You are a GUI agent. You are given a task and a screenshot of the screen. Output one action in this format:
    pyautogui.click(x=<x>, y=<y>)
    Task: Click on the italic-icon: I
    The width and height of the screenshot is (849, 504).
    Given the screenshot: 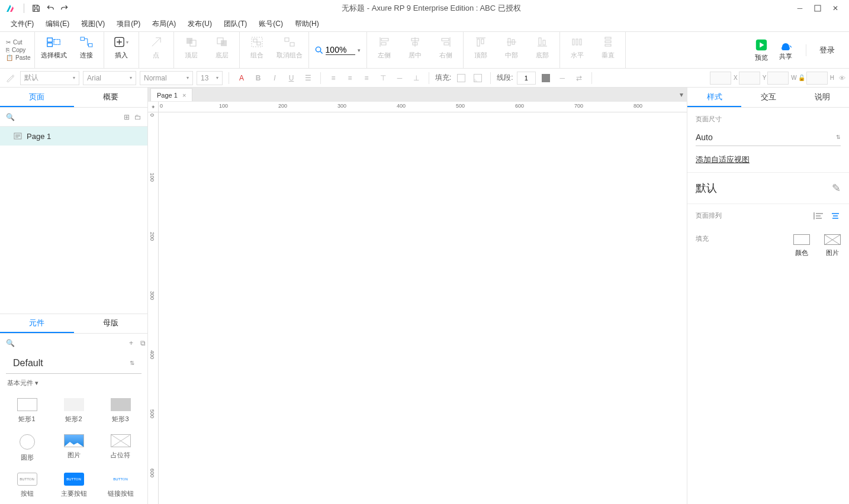 What is the action you would take?
    pyautogui.click(x=275, y=78)
    